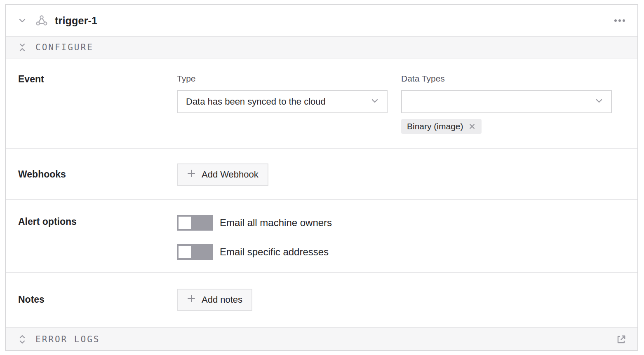 This screenshot has height=355, width=644. Describe the element at coordinates (322, 339) in the screenshot. I see `error-logs-section-header: ERROR LOGS` at that location.